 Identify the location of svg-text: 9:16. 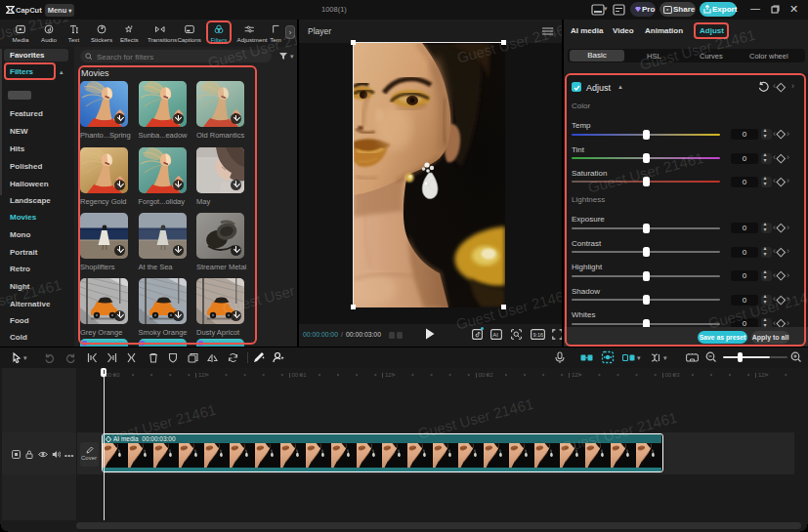
(537, 335).